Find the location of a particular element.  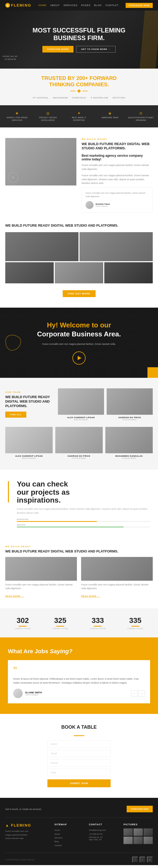

progress-bars: BRANDING DESIGN is located at coordinates (83, 523).